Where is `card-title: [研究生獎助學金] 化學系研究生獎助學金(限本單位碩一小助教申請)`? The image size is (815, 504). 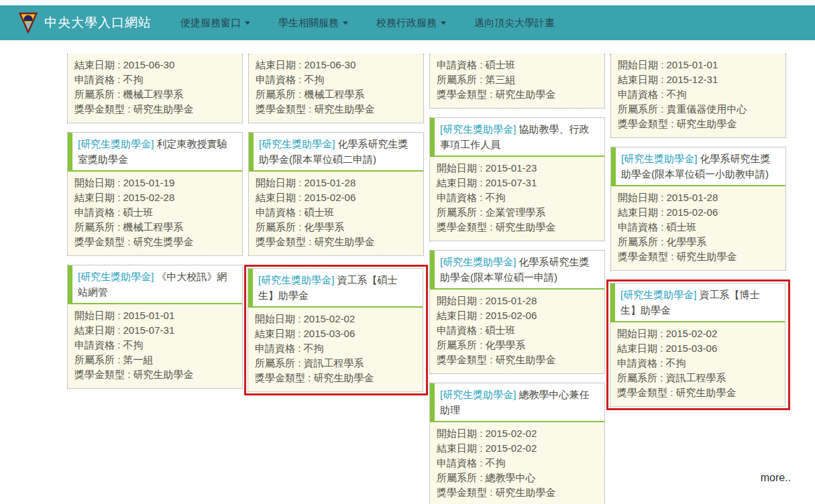 card-title: [研究生獎助學金] 化學系研究生獎助學金(限本單位碩一小助教申請) is located at coordinates (698, 167).